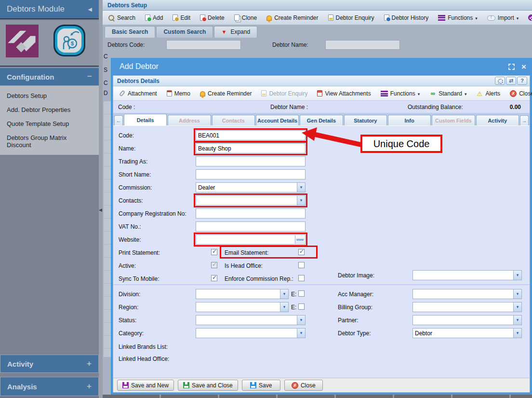 The width and height of the screenshot is (532, 398). What do you see at coordinates (49, 10) in the screenshot?
I see `sidebar-header: Debtors Module ◀` at bounding box center [49, 10].